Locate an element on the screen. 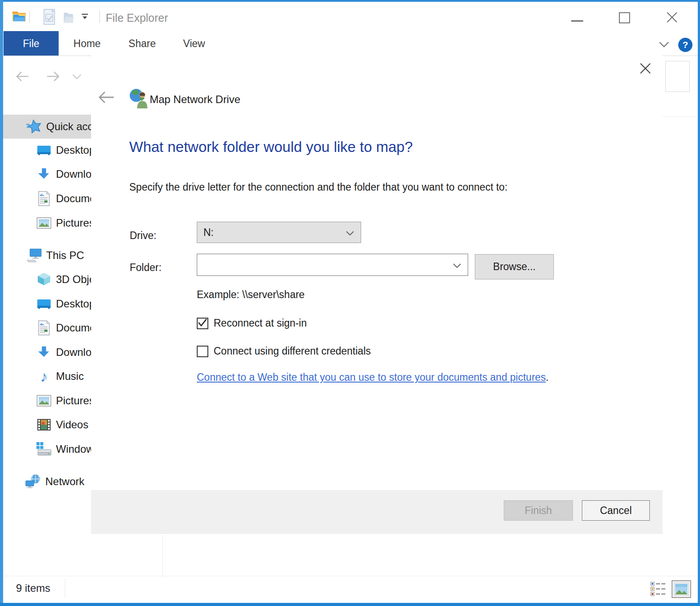 The image size is (700, 606). sidebar-item-label: Videos is located at coordinates (72, 425).